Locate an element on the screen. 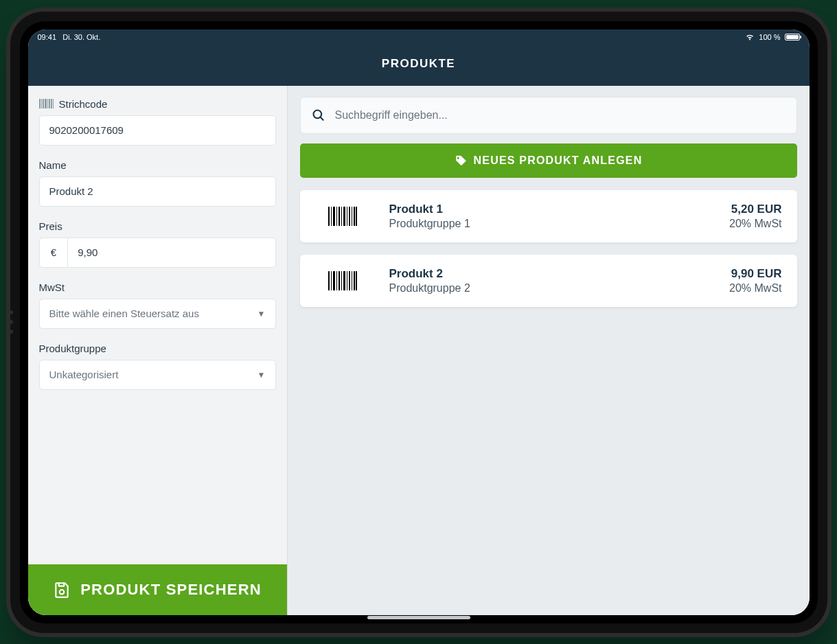 Image resolution: width=837 pixels, height=644 pixels. page-title: PRODUKTE is located at coordinates (419, 64).